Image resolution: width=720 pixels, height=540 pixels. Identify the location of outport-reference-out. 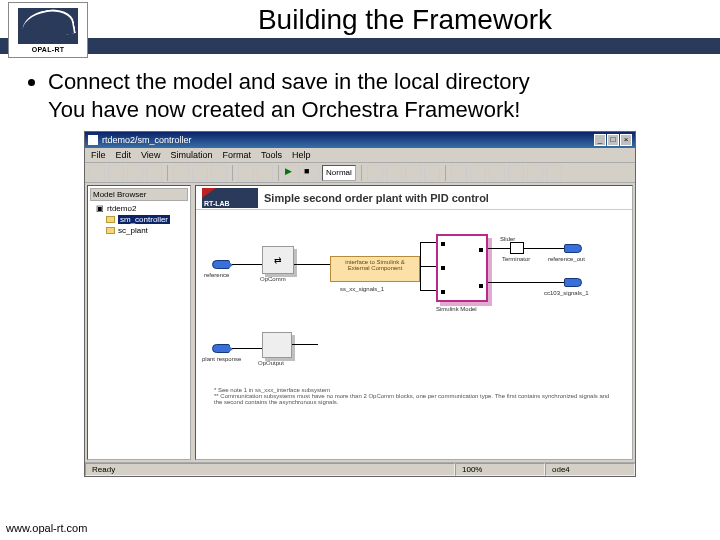
(573, 248).